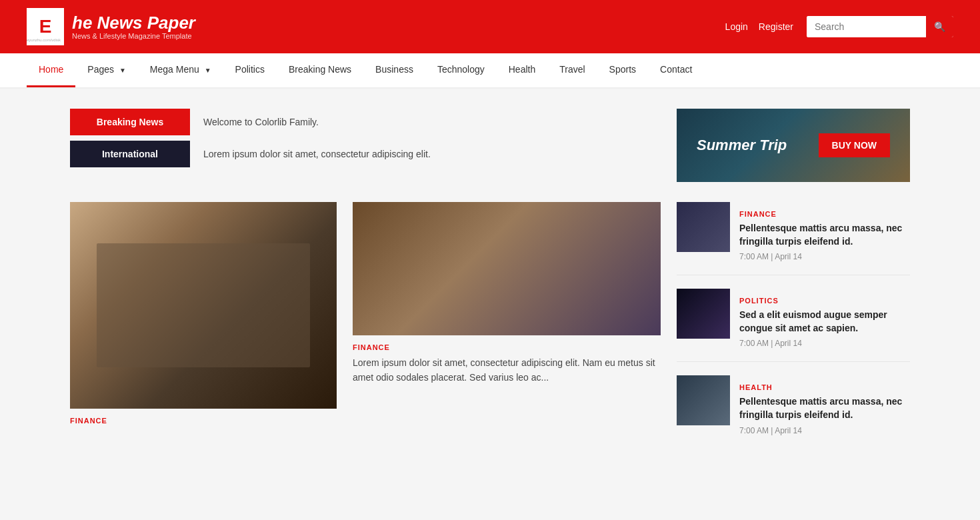 This screenshot has height=520, width=980. I want to click on nav-link-mega: Mega Menu ▼, so click(181, 69).